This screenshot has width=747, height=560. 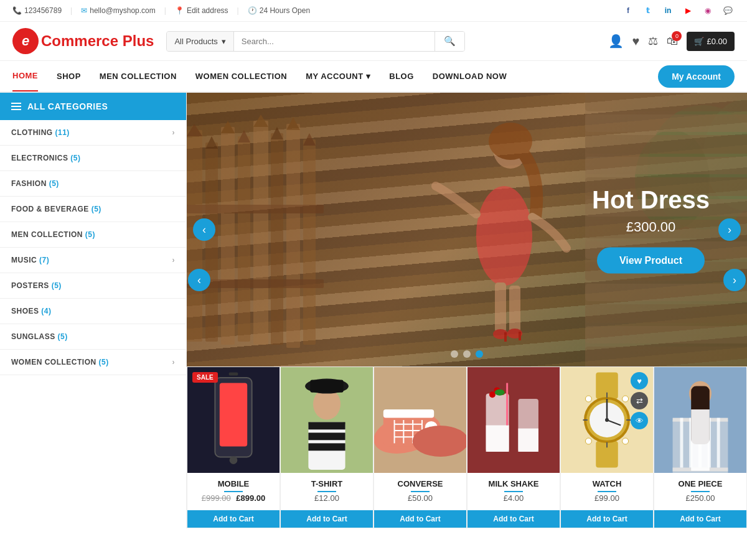 What do you see at coordinates (369, 76) in the screenshot?
I see `nav-dropdown-icon: ▾` at bounding box center [369, 76].